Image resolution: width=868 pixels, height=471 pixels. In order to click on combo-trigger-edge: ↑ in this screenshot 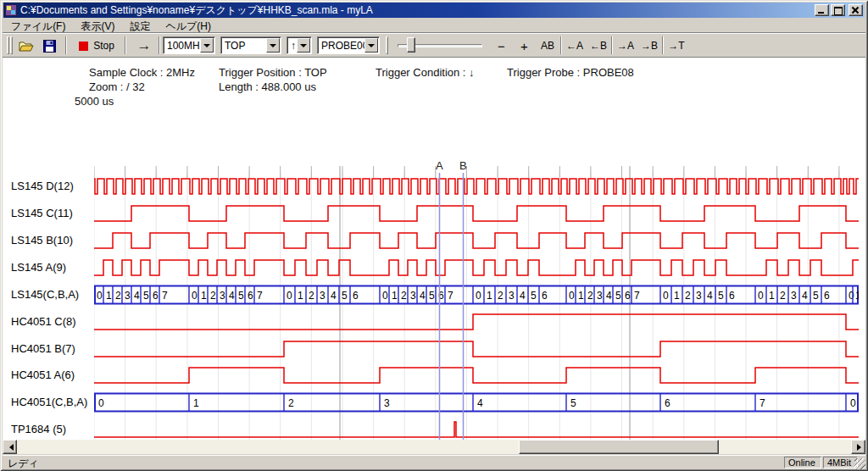, I will do `click(299, 46)`.